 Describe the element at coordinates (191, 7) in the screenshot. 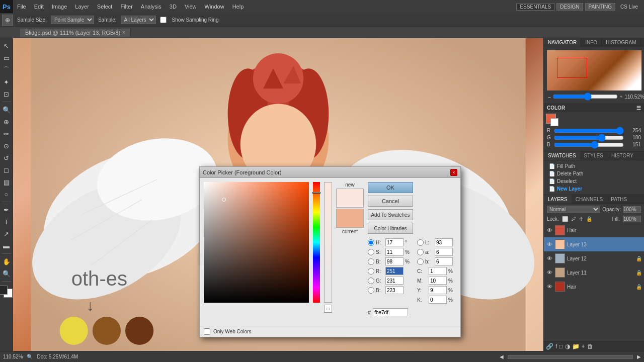

I see `menu-view: View` at that location.